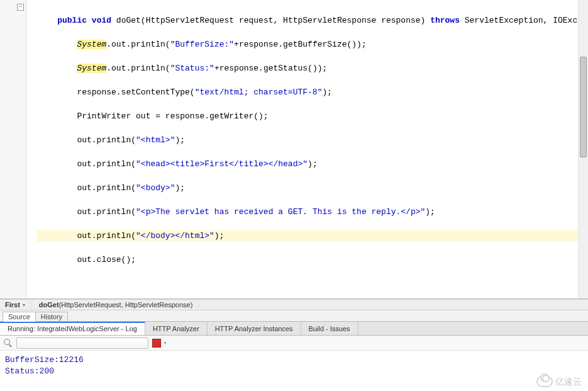 This screenshot has height=391, width=588. Describe the element at coordinates (116, 305) in the screenshot. I see `breadcrumb-method: doGet(HttpServletRequest, HttpServletRes…` at that location.